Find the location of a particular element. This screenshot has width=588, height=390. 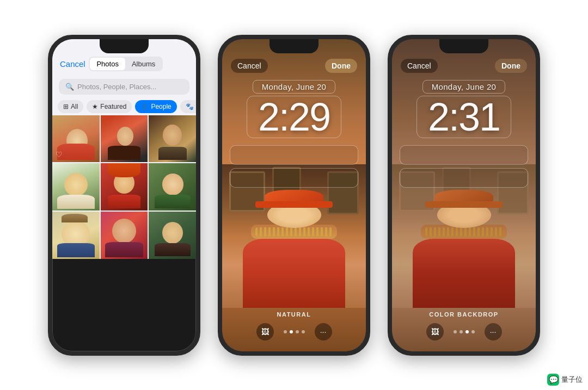

filter-all: ⊞ All is located at coordinates (71, 107).